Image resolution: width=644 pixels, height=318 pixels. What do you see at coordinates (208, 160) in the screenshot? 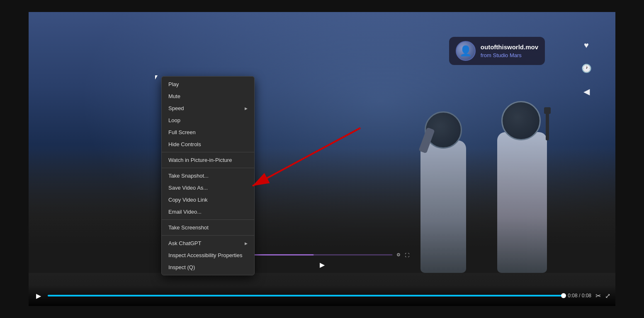
I see `menu-item-pip: Watch in Picture-in-Picture` at bounding box center [208, 160].